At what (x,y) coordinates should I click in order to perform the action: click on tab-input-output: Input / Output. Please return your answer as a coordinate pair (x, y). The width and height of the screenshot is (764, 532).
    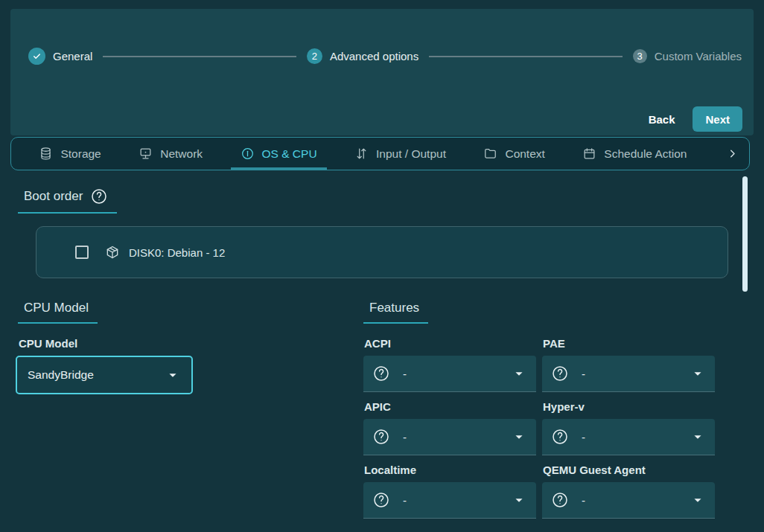
    Looking at the image, I should click on (401, 153).